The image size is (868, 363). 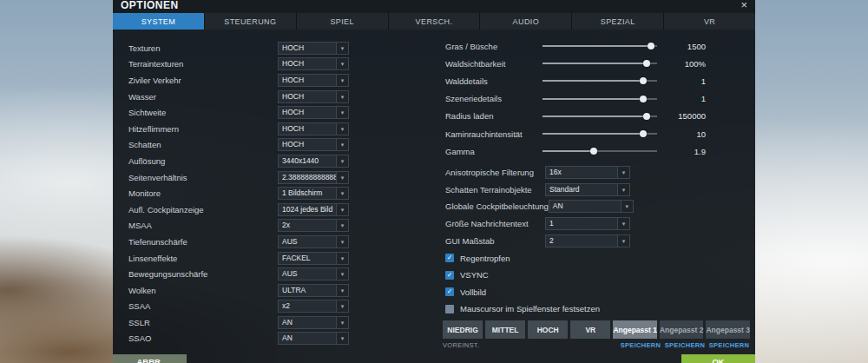 What do you see at coordinates (719, 359) in the screenshot?
I see `ok-button: OK` at bounding box center [719, 359].